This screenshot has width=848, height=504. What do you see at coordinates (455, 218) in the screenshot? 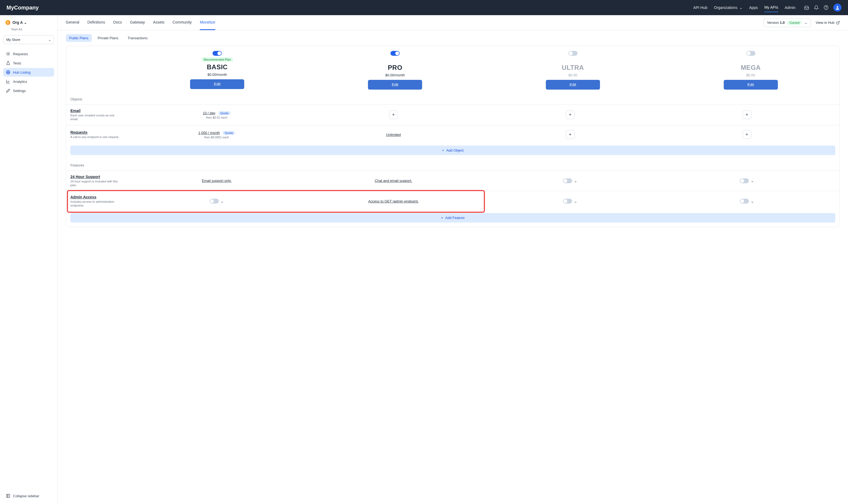
I see `add-feature-label: Add Feature` at bounding box center [455, 218].